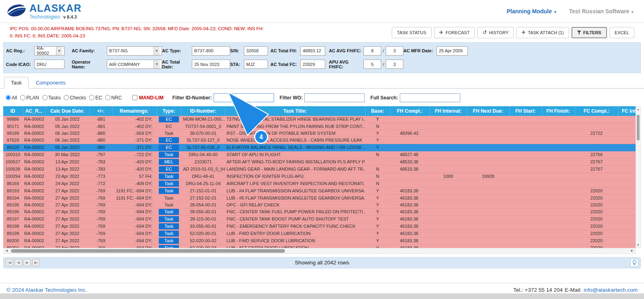 Image resolution: width=644 pixels, height=299 pixels. What do you see at coordinates (638, 245) in the screenshot?
I see `scroll-down-icon: ▼` at bounding box center [638, 245].